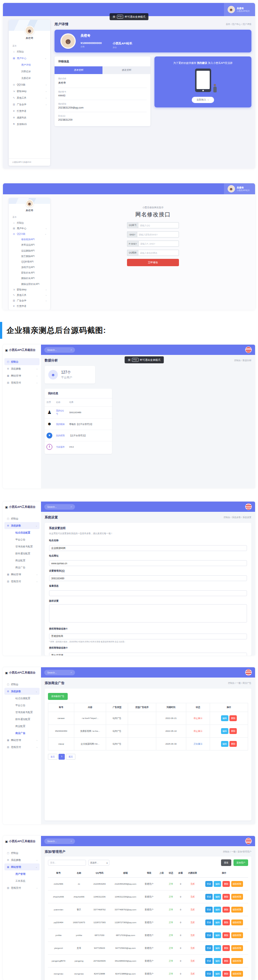  What do you see at coordinates (99, 863) in the screenshot?
I see `filter-select: 请选择... ▾` at bounding box center [99, 863].